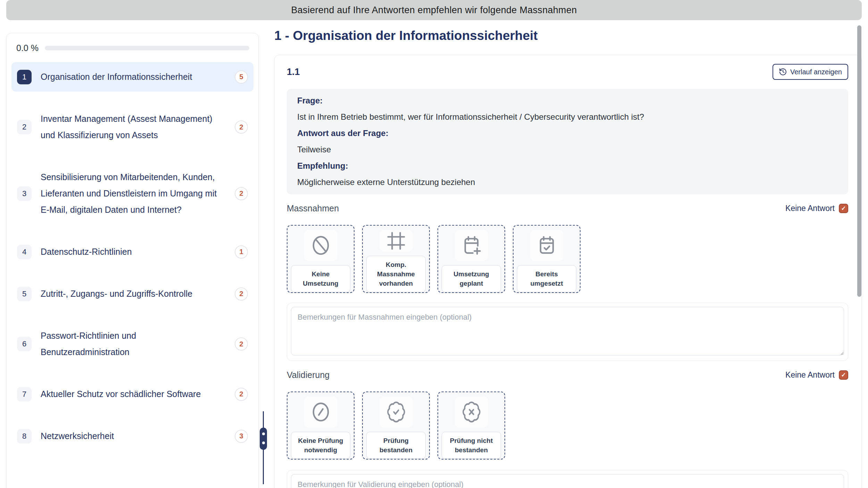 The height and width of the screenshot is (488, 868). Describe the element at coordinates (396, 259) in the screenshot. I see `option-komp-massnahme: Komp. Massnahme vorhanden` at that location.